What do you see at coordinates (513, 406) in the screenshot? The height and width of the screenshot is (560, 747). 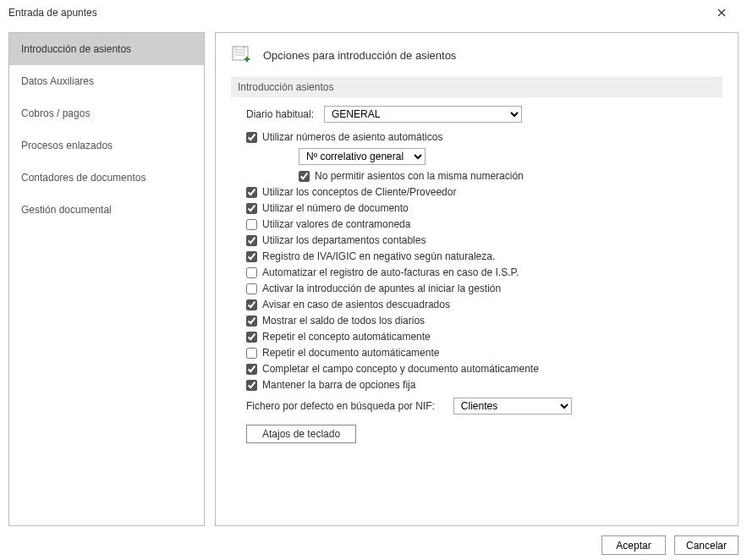 I see `fichero-select: Clientes` at bounding box center [513, 406].